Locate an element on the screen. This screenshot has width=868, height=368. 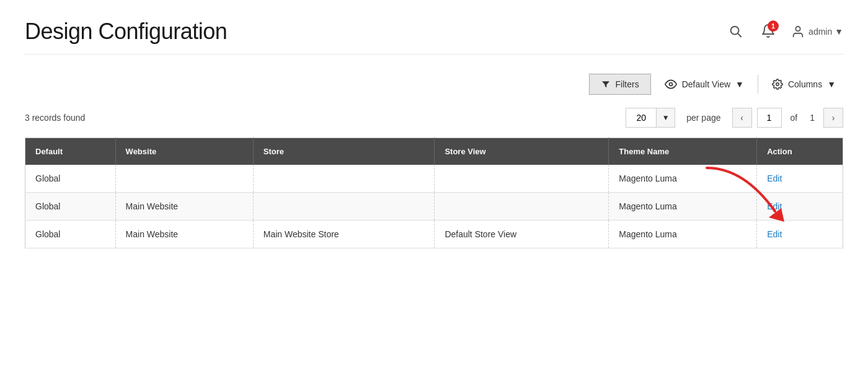
cell-store_view: Default Store View is located at coordinates (522, 234).